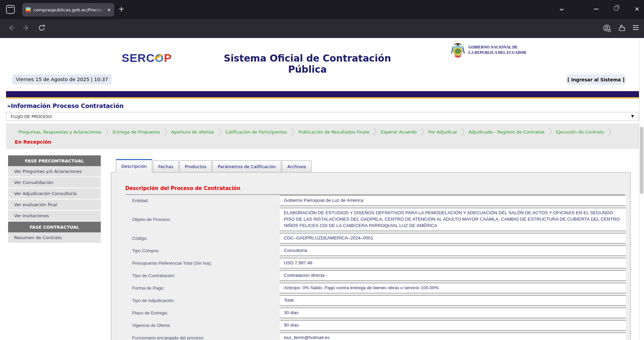 The image size is (644, 340). I want to click on row-value: Gobierno Parroquial de Luz de América, so click(453, 200).